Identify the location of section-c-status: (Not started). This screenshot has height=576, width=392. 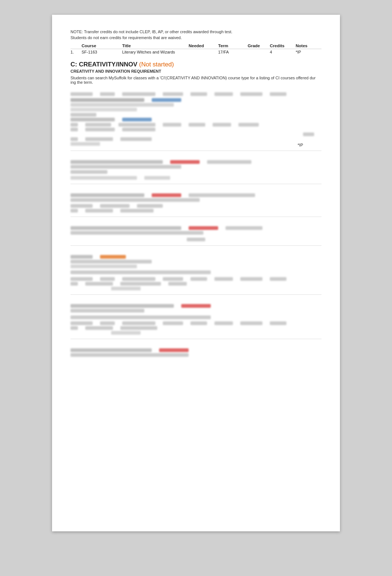
(156, 64).